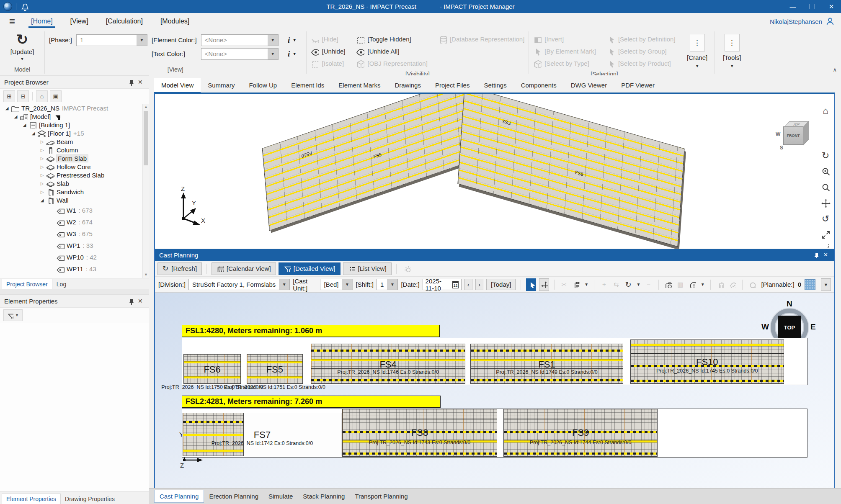  Describe the element at coordinates (565, 39) in the screenshot. I see `ribbon-item-invert: [Invert]` at that location.